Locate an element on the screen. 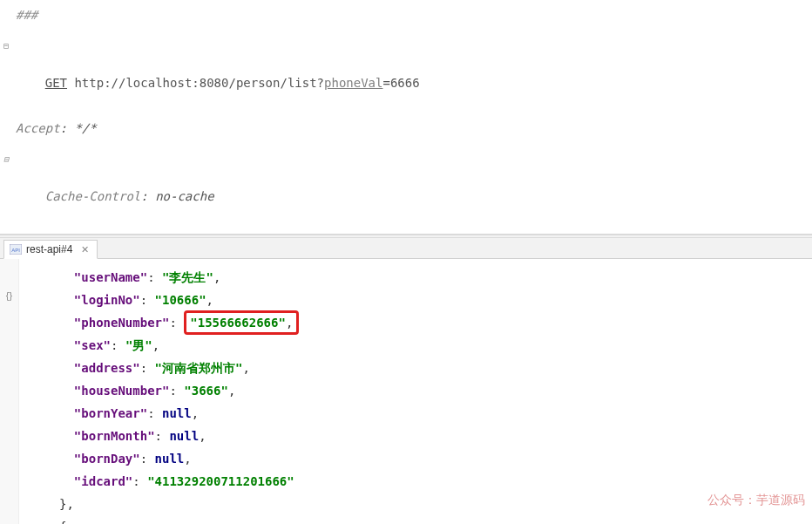  response-tab-label: rest-api#4 is located at coordinates (49, 249).